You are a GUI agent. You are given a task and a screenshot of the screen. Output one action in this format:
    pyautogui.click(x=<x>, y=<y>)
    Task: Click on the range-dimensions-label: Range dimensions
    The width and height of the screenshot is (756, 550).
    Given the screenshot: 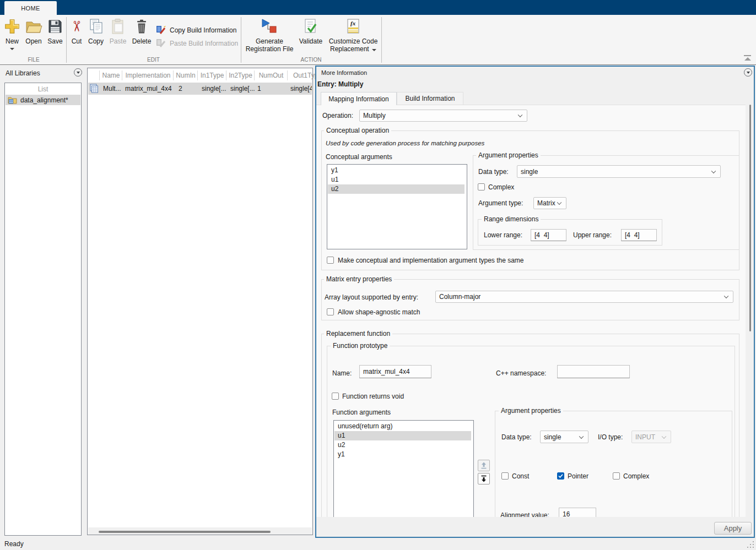 What is the action you would take?
    pyautogui.click(x=511, y=219)
    